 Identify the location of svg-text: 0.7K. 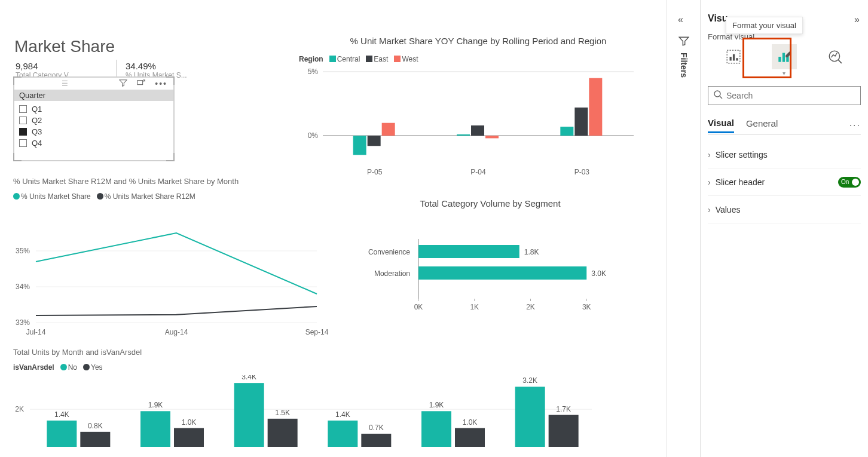
(377, 428).